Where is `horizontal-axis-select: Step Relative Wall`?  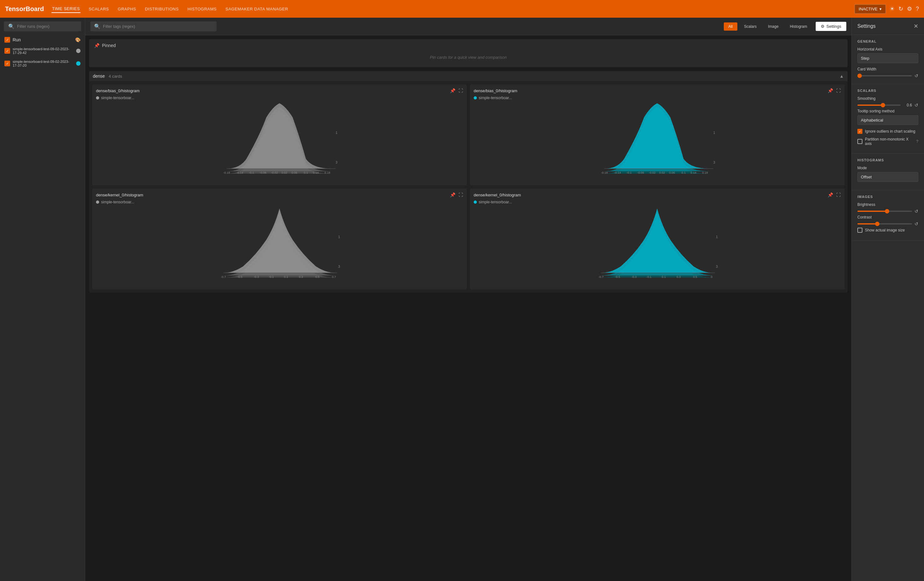
horizontal-axis-select: Step Relative Wall is located at coordinates (888, 58).